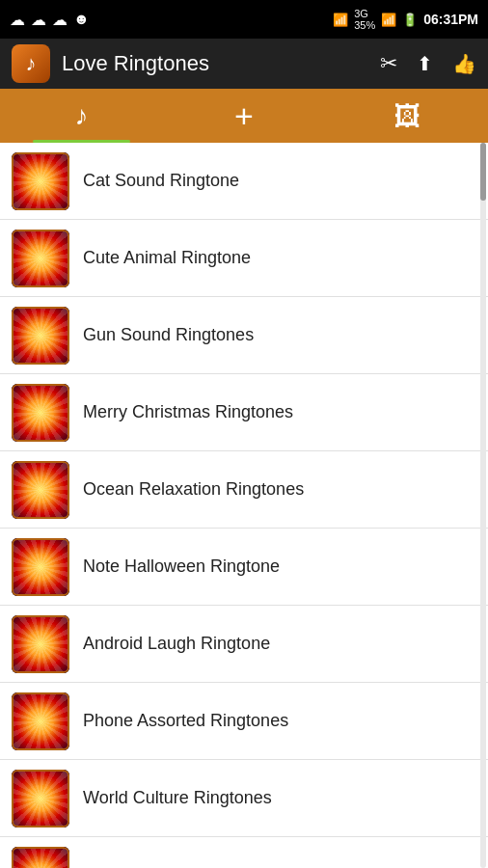 This screenshot has height=868, width=488. What do you see at coordinates (280, 181) in the screenshot?
I see `ringtone-title: Cat Sound Ringtone` at bounding box center [280, 181].